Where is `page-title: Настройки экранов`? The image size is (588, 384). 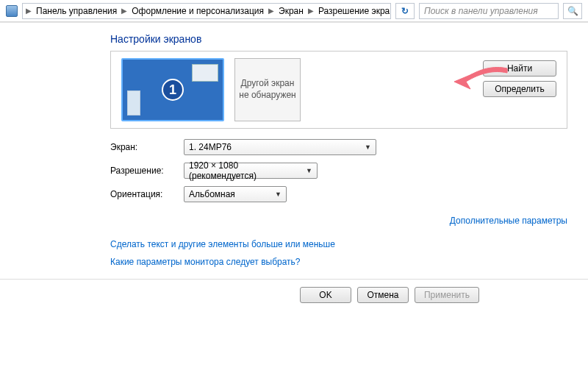
page-title: Настройки экранов is located at coordinates (339, 39).